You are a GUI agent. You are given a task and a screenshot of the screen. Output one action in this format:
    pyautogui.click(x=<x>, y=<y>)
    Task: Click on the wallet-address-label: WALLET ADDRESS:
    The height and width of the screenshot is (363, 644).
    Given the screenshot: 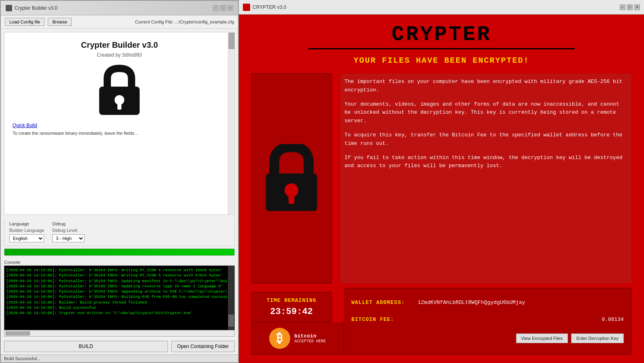 What is the action you would take?
    pyautogui.click(x=382, y=303)
    